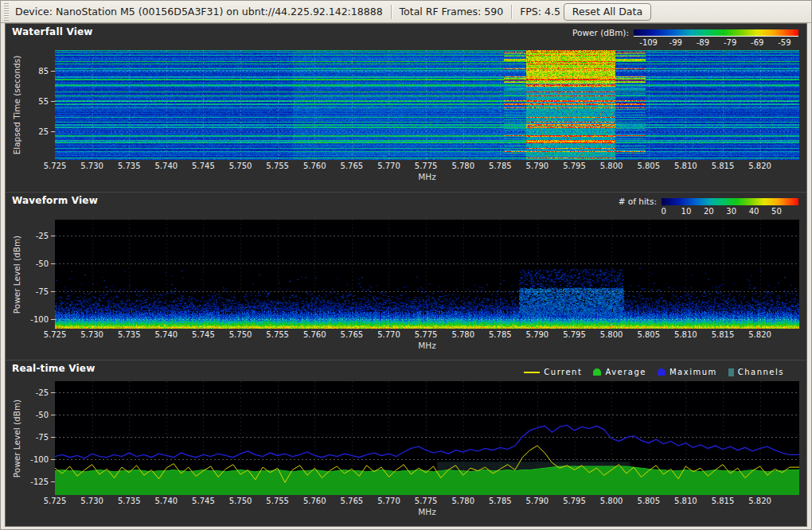 The image size is (812, 530). I want to click on waveform-header: Waveform View # of hits: 01020304050, so click(406, 206).